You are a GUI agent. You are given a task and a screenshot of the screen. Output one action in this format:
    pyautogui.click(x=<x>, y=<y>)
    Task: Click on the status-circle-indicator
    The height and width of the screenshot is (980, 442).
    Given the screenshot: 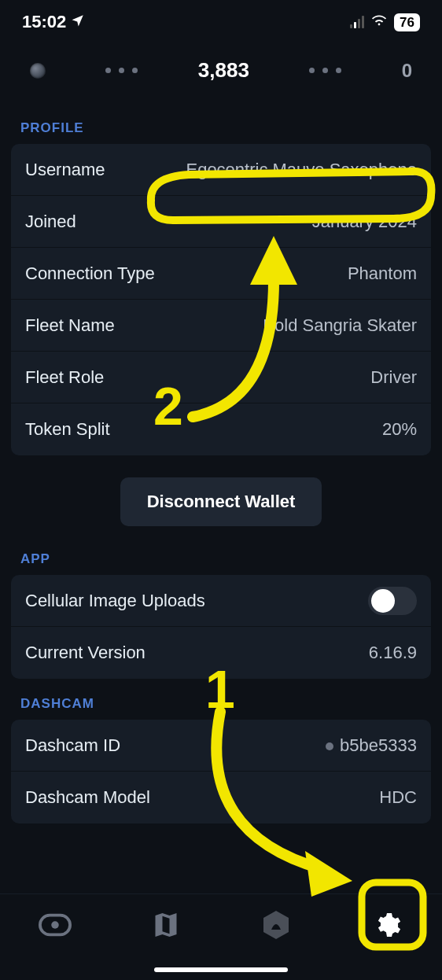 What is the action you would take?
    pyautogui.click(x=38, y=71)
    